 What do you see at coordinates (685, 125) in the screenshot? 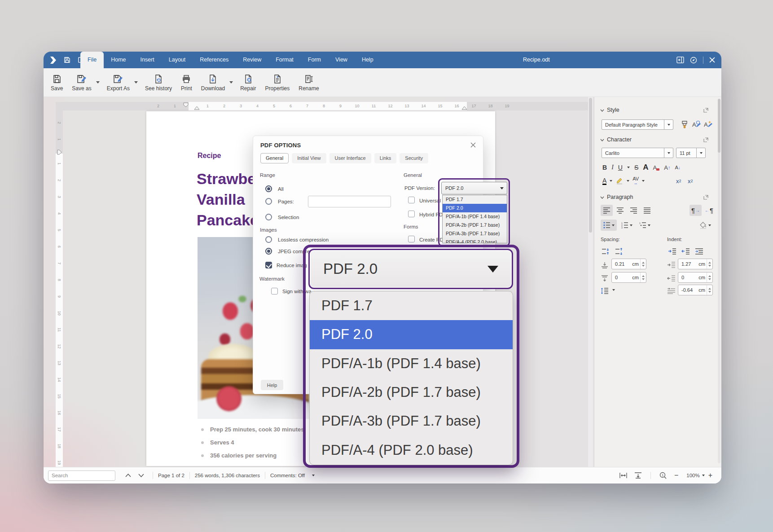
I see `clone-formatting-icon` at bounding box center [685, 125].